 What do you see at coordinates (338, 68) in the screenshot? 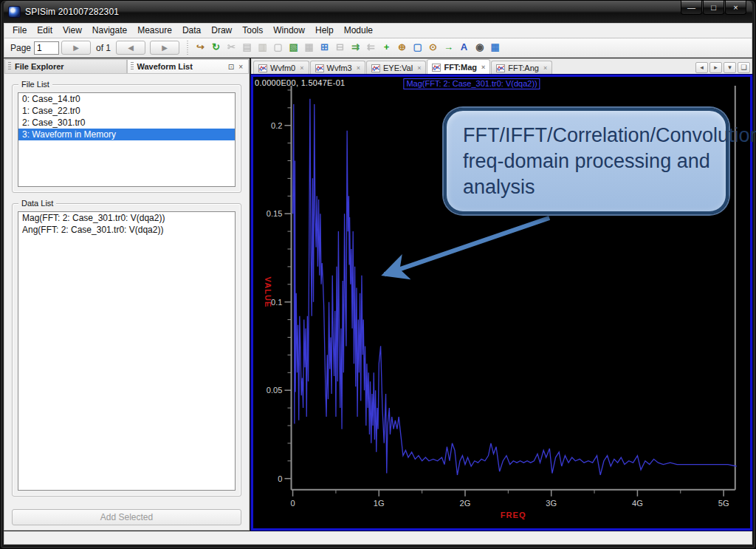
I see `tab-wvfm3: Wvfm3×` at bounding box center [338, 68].